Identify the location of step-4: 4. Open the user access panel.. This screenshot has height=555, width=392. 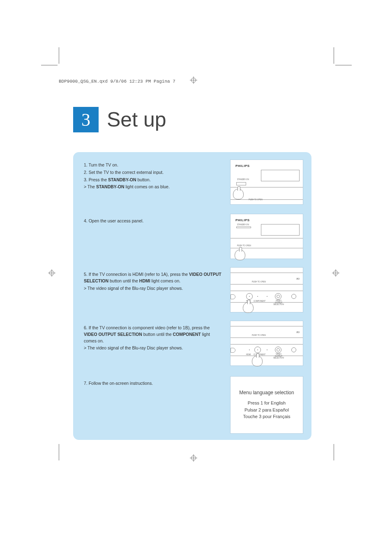
(154, 222).